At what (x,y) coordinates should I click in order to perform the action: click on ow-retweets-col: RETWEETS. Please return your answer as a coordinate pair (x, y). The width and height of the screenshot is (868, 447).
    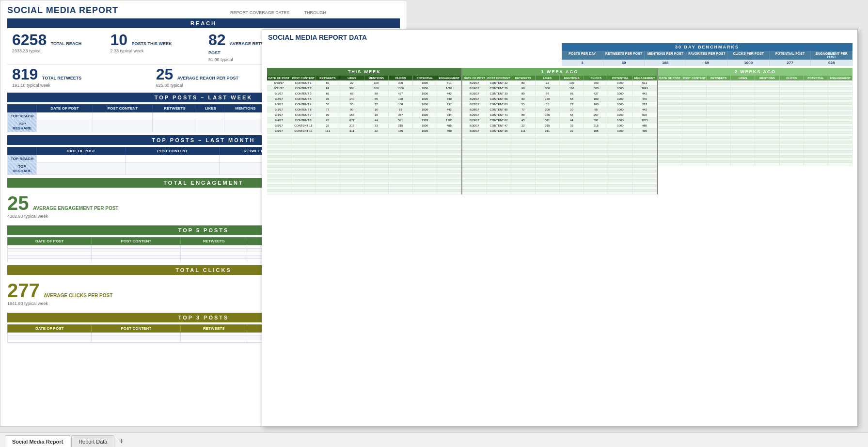
    Looking at the image, I should click on (523, 78).